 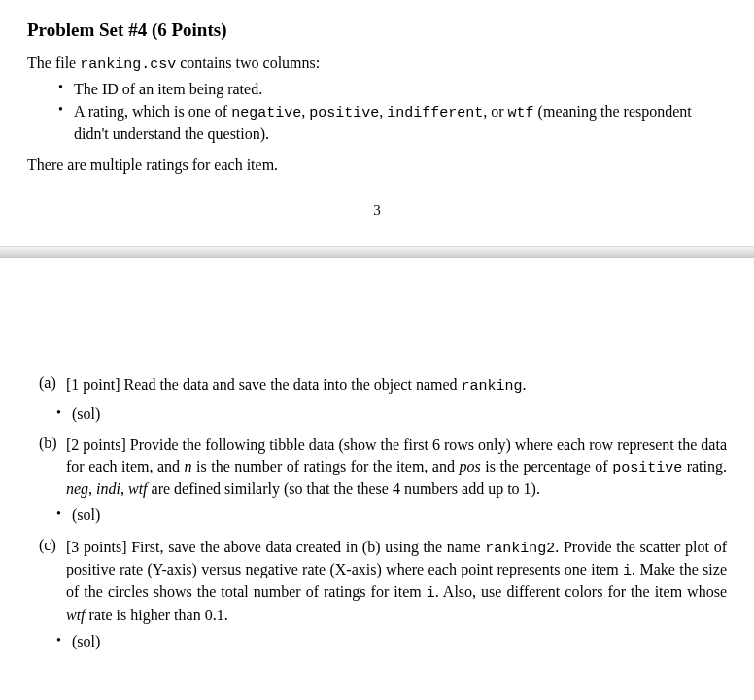 I want to click on part-b: (b) [2 points] Provide the following tib…, so click(x=377, y=467).